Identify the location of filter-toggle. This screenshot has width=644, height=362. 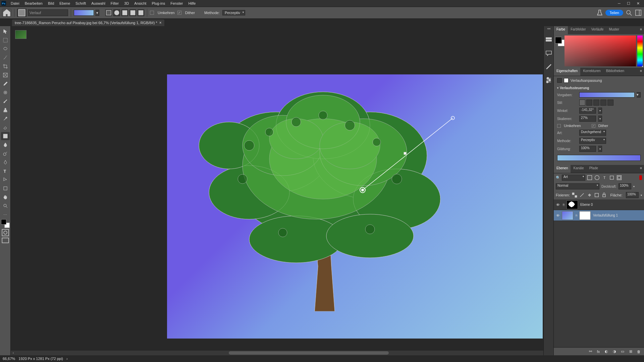
(641, 178).